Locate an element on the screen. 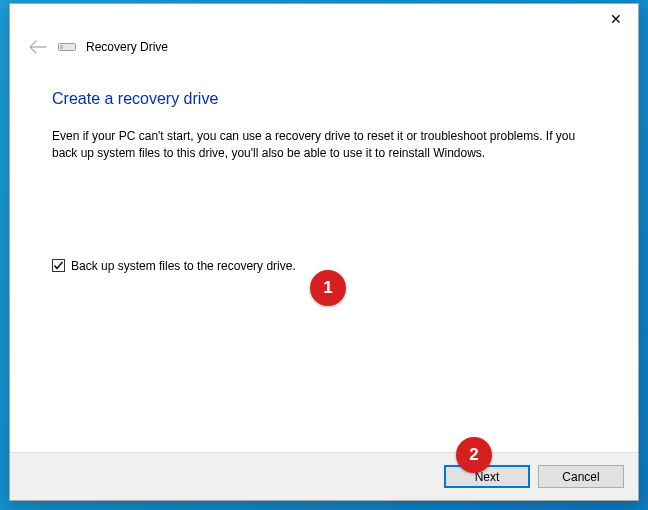 This screenshot has height=510, width=648. back-arrow-icon is located at coordinates (38, 47).